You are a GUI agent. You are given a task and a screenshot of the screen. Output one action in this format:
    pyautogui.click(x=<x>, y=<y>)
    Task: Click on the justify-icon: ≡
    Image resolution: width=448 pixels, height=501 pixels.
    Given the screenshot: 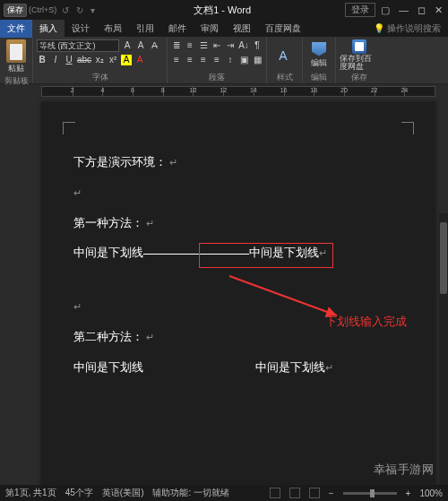 What is the action you would take?
    pyautogui.click(x=217, y=60)
    